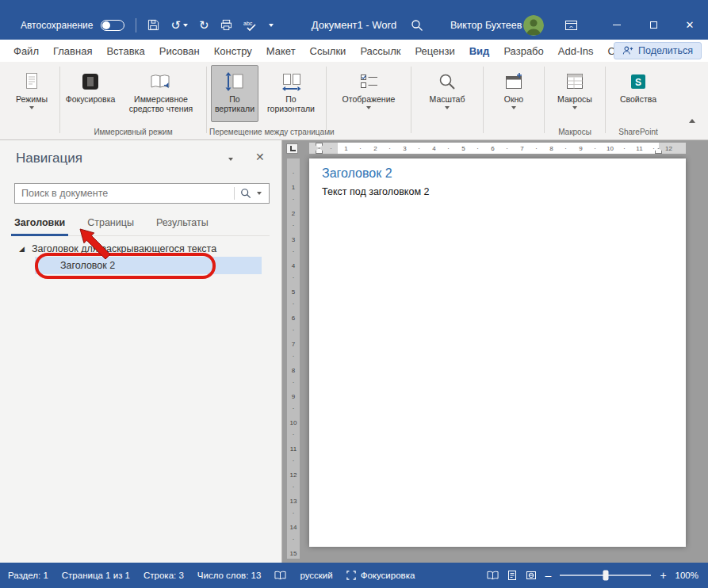  I want to click on focus-button: Фокусировка, so click(90, 94).